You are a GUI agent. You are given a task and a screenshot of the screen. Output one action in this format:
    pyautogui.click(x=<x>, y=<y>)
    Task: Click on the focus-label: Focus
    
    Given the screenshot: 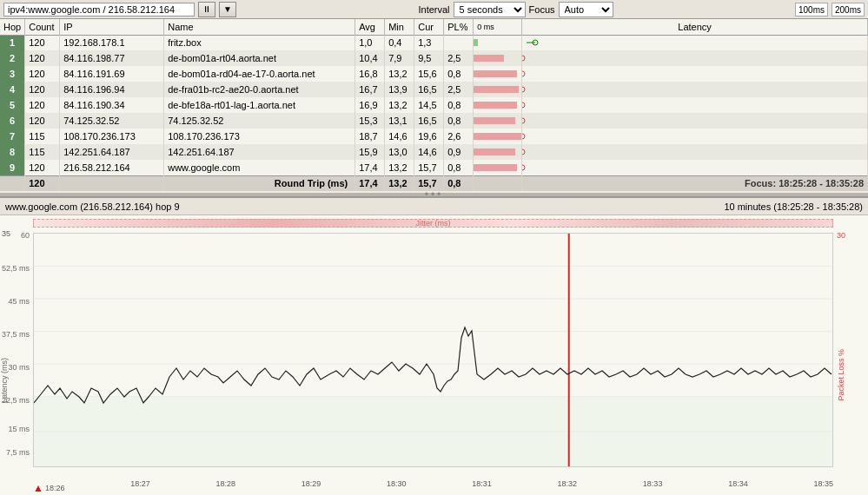 What is the action you would take?
    pyautogui.click(x=542, y=10)
    